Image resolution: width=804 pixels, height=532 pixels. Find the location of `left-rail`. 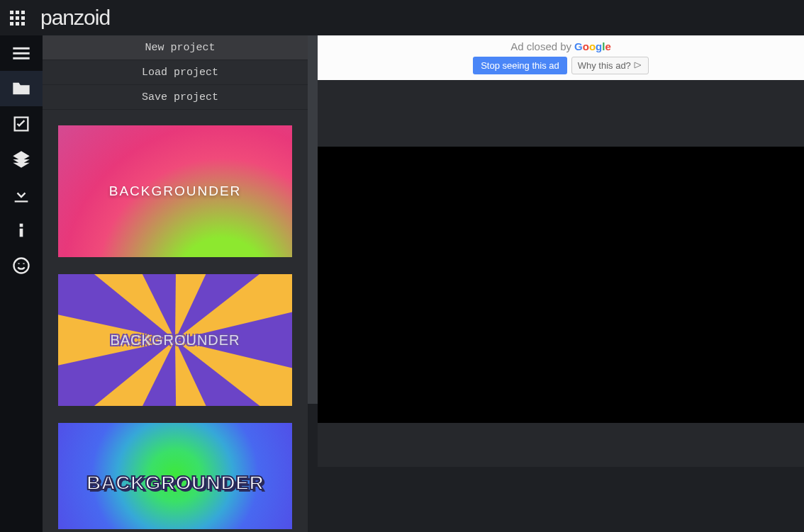

left-rail is located at coordinates (21, 283).